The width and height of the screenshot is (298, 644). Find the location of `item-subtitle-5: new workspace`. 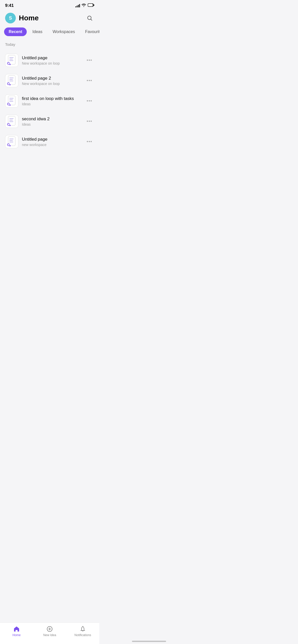

item-subtitle-5: new workspace is located at coordinates (53, 145).